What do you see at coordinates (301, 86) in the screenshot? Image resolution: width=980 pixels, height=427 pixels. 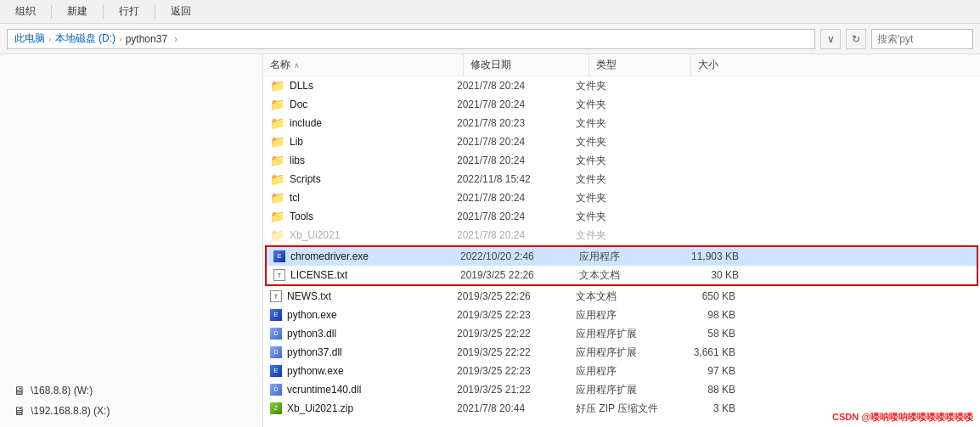 I see `file-name: DLLs` at bounding box center [301, 86].